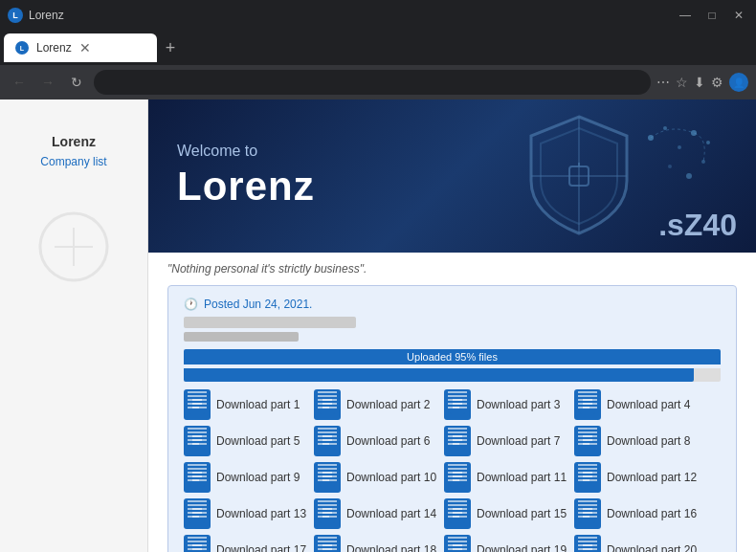  Describe the element at coordinates (452, 304) in the screenshot. I see `victim-header: 🕐 Posted Jun 24, 2021.` at that location.